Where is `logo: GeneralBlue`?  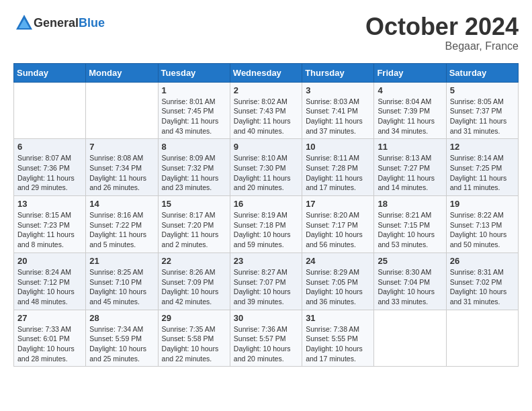 logo: GeneralBlue is located at coordinates (59, 23).